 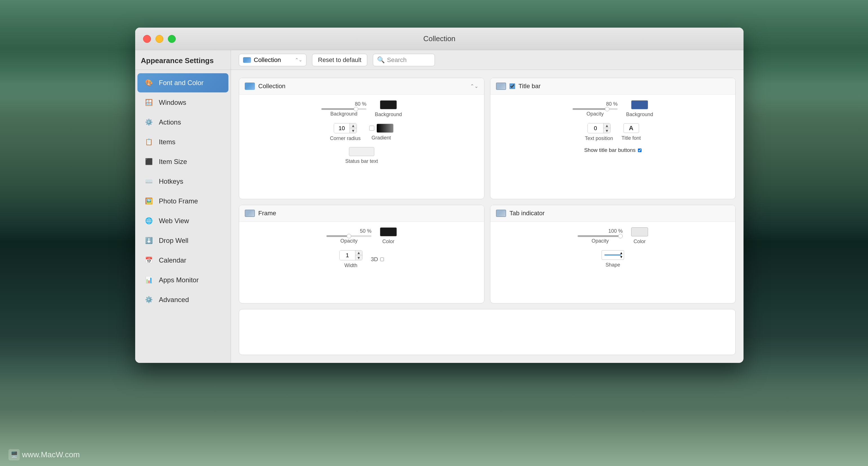 I want to click on web-view-icon: 🌐, so click(x=149, y=221).